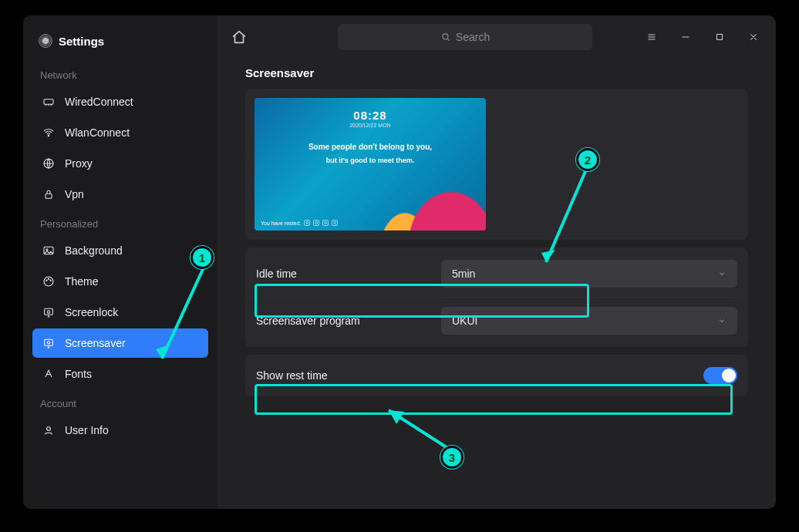 The image size is (799, 532). What do you see at coordinates (464, 274) in the screenshot?
I see `idle-time-value: 5min` at bounding box center [464, 274].